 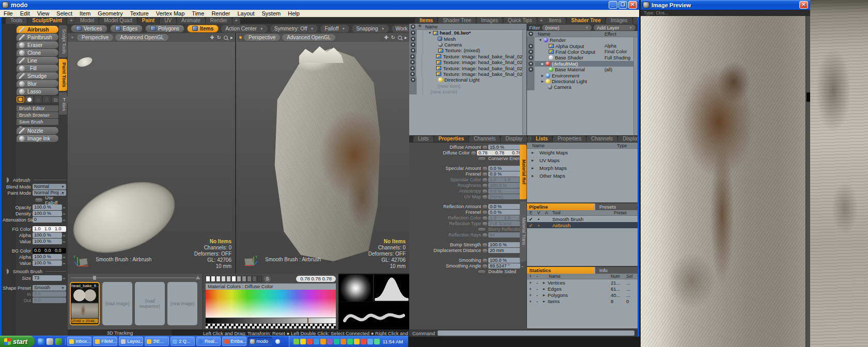 What do you see at coordinates (582, 160) in the screenshot?
I see `list-row: ►UV Maps` at bounding box center [582, 160].